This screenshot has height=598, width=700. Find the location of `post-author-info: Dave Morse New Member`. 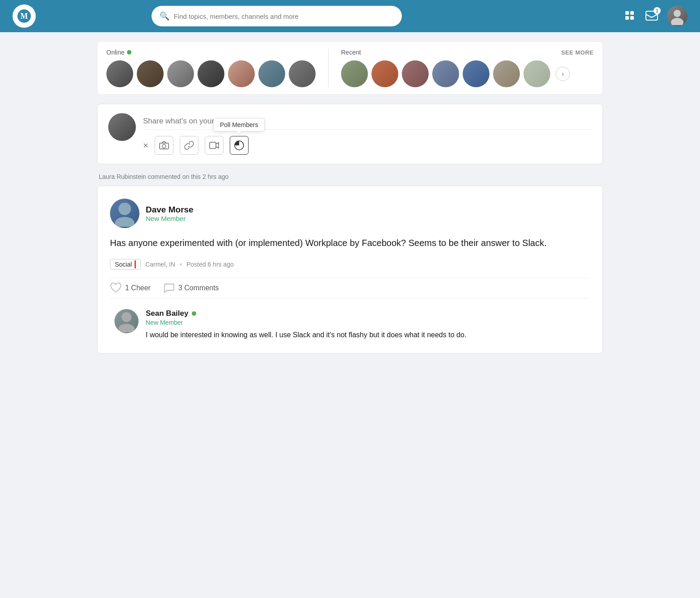

post-author-info: Dave Morse New Member is located at coordinates (170, 214).